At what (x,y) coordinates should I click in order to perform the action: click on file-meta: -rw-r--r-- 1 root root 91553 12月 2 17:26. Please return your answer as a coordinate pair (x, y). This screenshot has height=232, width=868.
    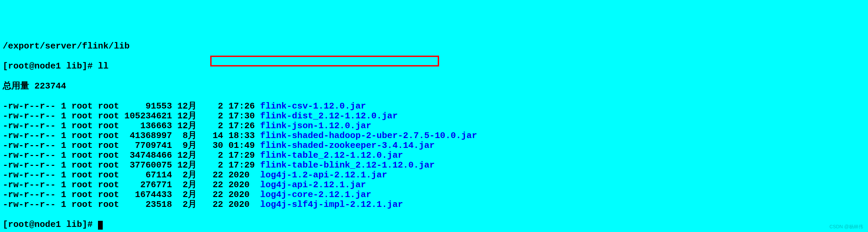
    Looking at the image, I should click on (132, 106).